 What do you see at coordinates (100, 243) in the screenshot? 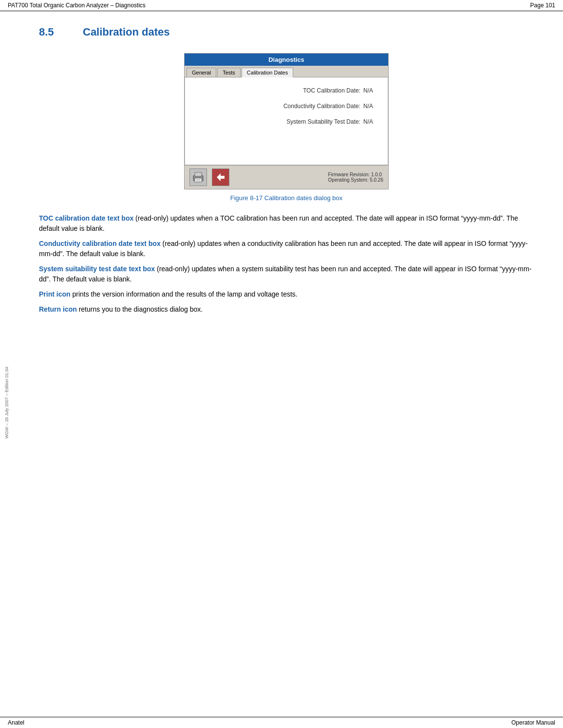
I see `term-conductivity-calibration: Conductivity calibration date text box` at bounding box center [100, 243].